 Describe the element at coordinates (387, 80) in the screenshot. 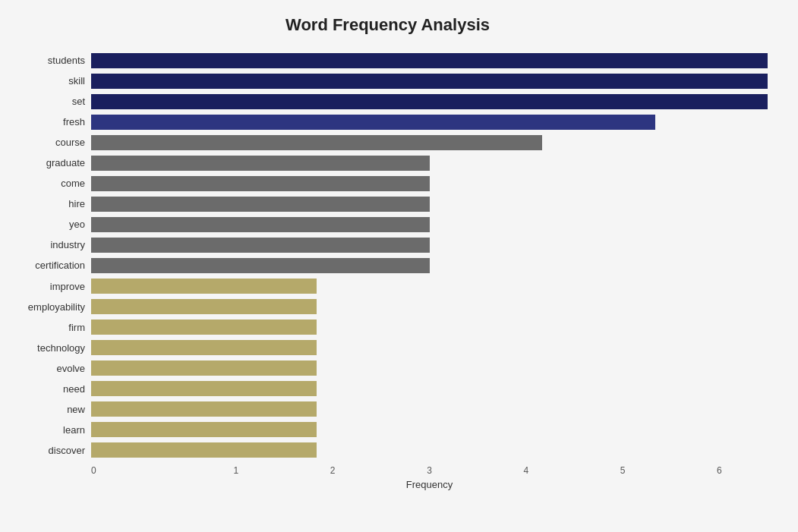

I see `bar-row: skill` at that location.